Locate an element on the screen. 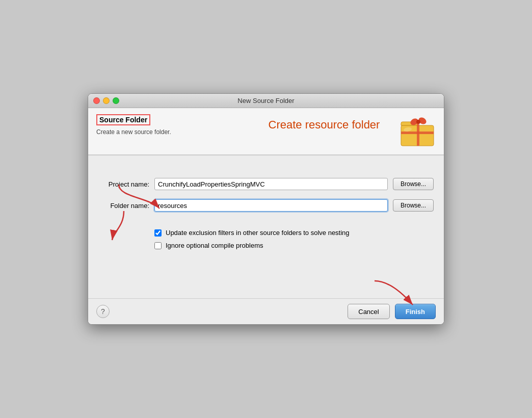 The height and width of the screenshot is (418, 532). ignore-optional-label: Ignore optional compile problems is located at coordinates (215, 246).